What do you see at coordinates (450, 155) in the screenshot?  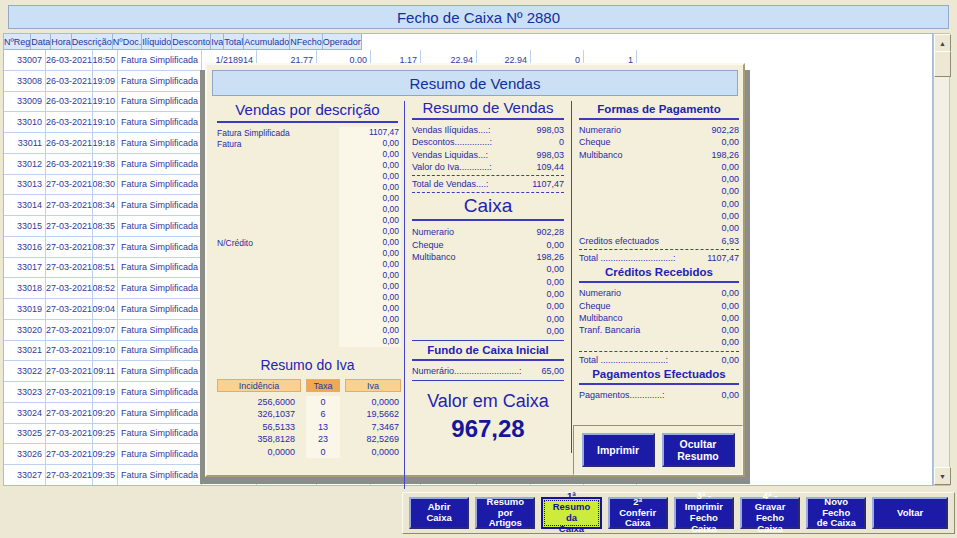 I see `line-label: Vendas Liquidas...:` at bounding box center [450, 155].